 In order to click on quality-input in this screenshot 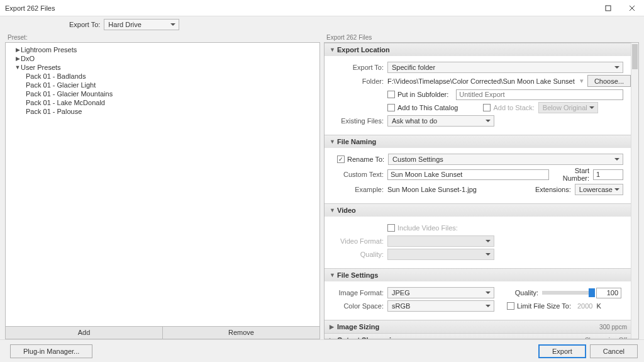, I will do `click(609, 293)`.